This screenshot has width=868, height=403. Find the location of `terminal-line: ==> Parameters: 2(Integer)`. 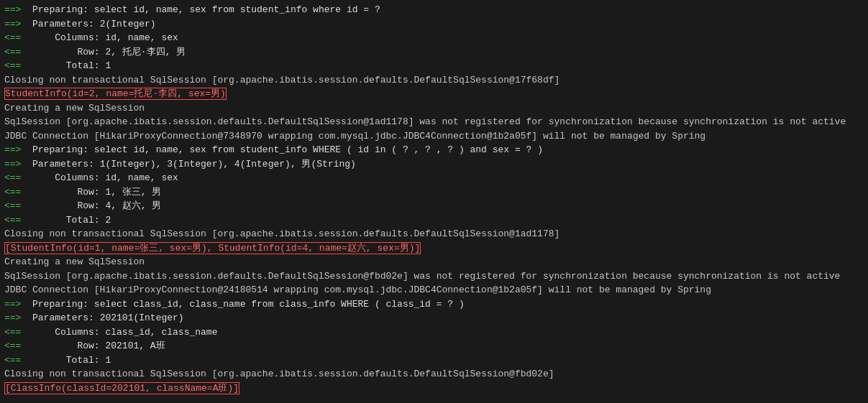

terminal-line: ==> Parameters: 2(Integer) is located at coordinates (434, 24).